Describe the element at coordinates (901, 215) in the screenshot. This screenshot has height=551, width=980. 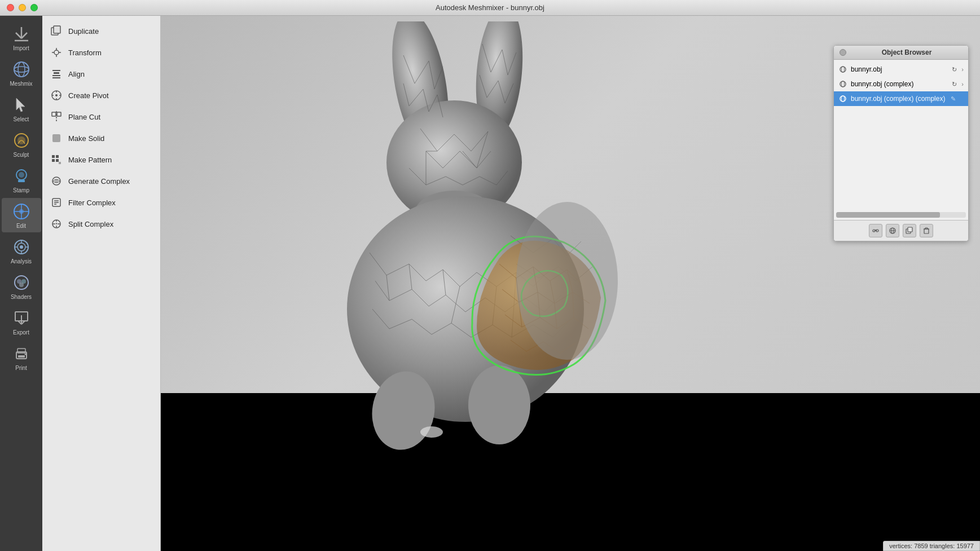
I see `object-browser-scrollbar` at that location.